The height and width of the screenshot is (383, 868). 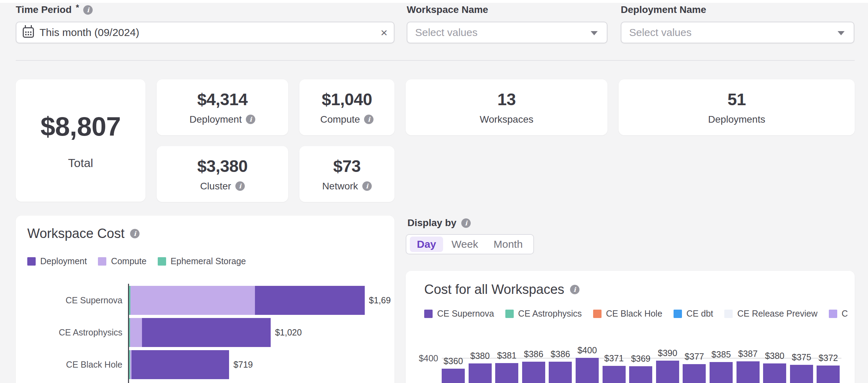 I want to click on network-cost-label: Network, so click(x=340, y=186).